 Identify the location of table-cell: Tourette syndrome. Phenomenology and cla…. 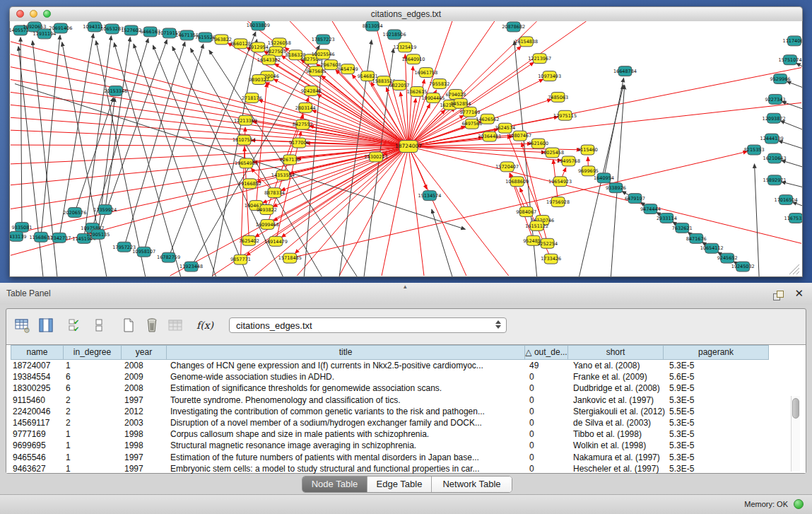
(348, 400).